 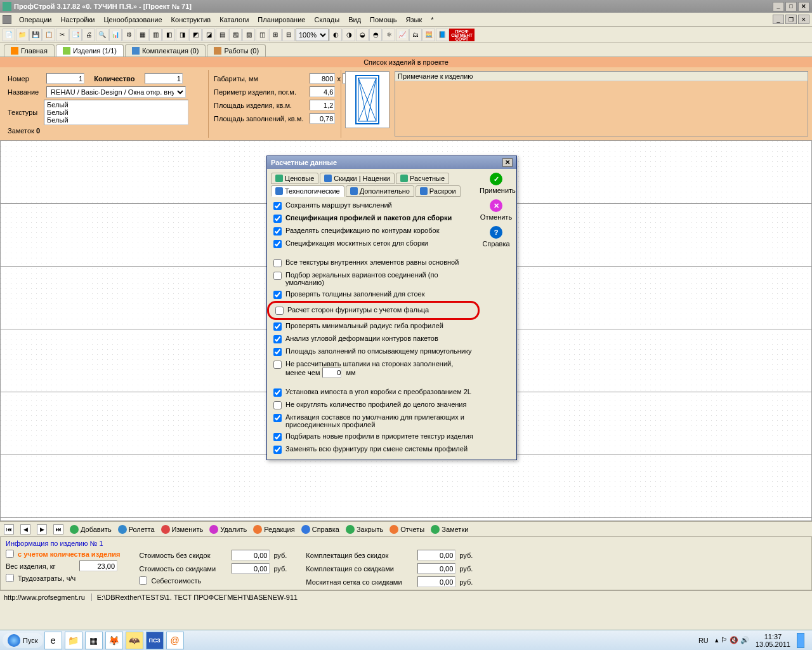 I want to click on fill-area-input, so click(x=322, y=118).